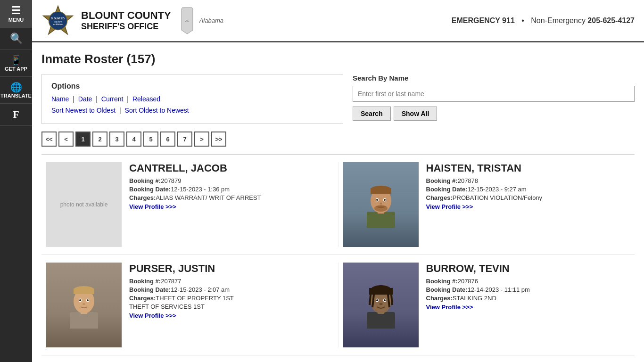 The height and width of the screenshot is (362, 644). What do you see at coordinates (74, 99) in the screenshot?
I see `sep1: |` at bounding box center [74, 99].